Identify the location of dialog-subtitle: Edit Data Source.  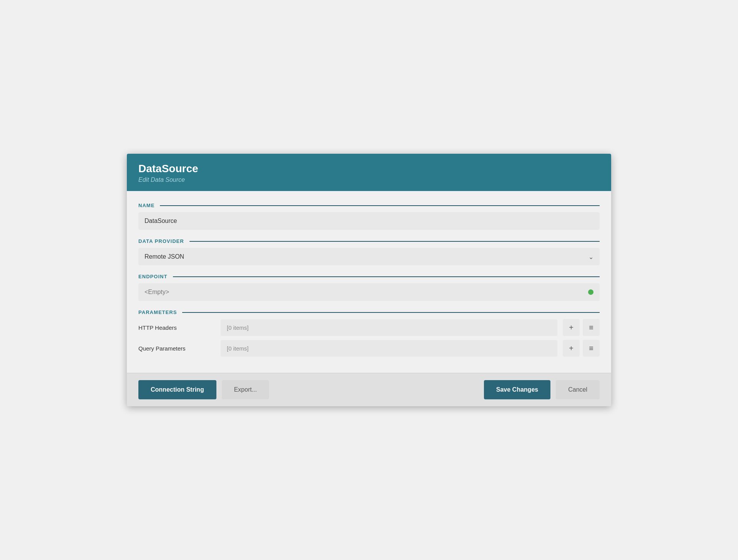
(369, 180).